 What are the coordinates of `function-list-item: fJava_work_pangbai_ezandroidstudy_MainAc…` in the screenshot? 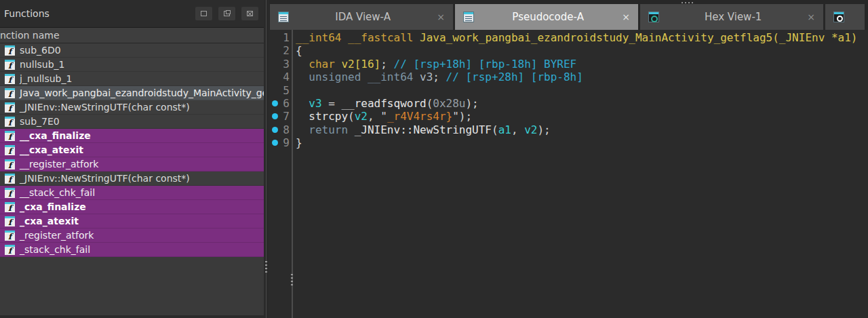 It's located at (132, 94).